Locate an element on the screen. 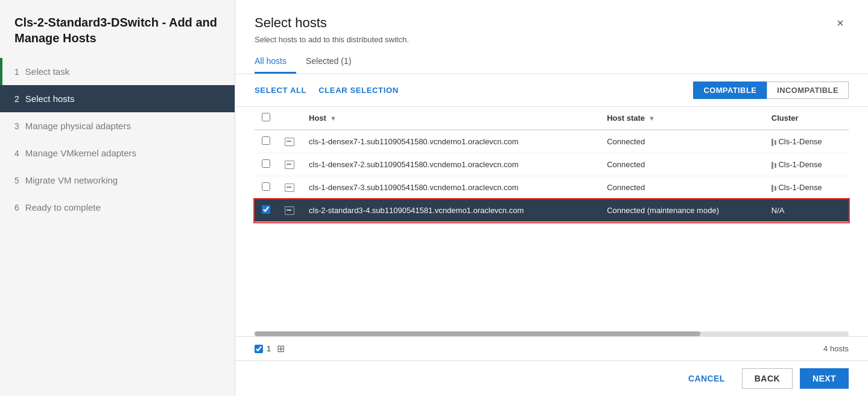 Image resolution: width=868 pixels, height=396 pixels. table-row: cls-2-standard3-4.sub11090541581.vcndemo… is located at coordinates (551, 211).